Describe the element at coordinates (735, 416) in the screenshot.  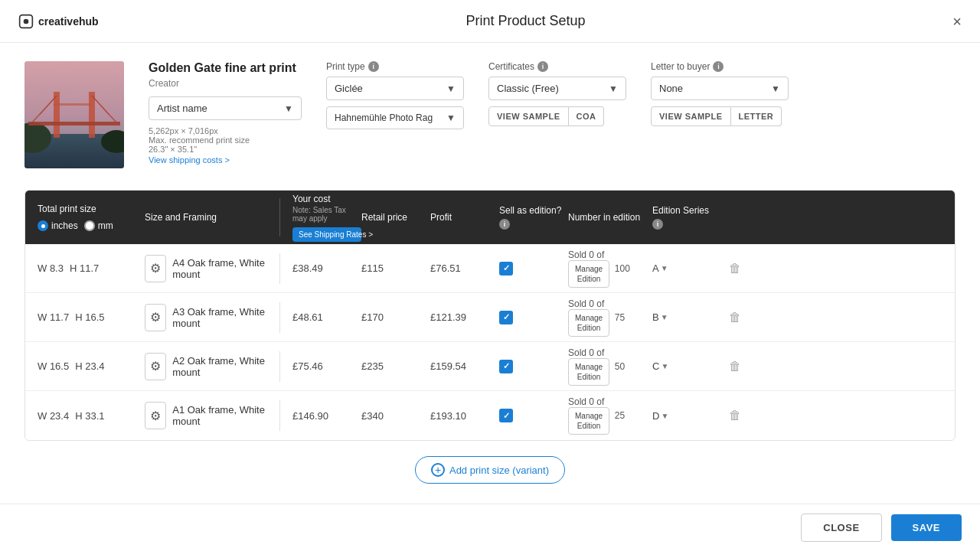
I see `delete-button-3: 🗑` at that location.